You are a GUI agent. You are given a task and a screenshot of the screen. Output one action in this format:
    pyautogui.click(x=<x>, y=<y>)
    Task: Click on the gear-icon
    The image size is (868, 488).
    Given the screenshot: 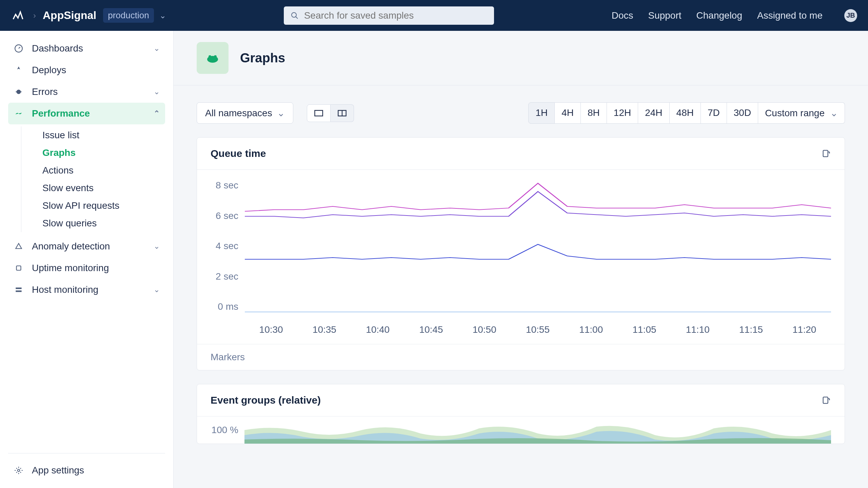 What is the action you would take?
    pyautogui.click(x=19, y=470)
    